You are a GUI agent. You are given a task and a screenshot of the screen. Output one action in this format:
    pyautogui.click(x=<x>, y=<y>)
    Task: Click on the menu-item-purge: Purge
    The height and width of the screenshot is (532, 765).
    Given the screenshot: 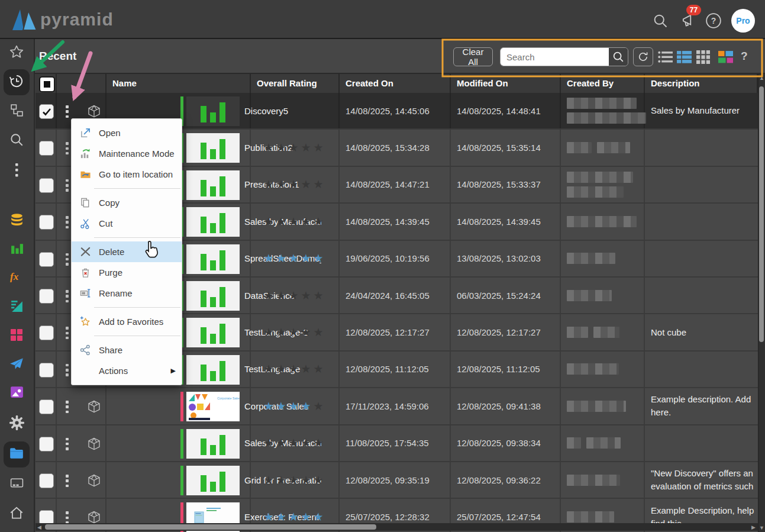 What is the action you would take?
    pyautogui.click(x=127, y=272)
    